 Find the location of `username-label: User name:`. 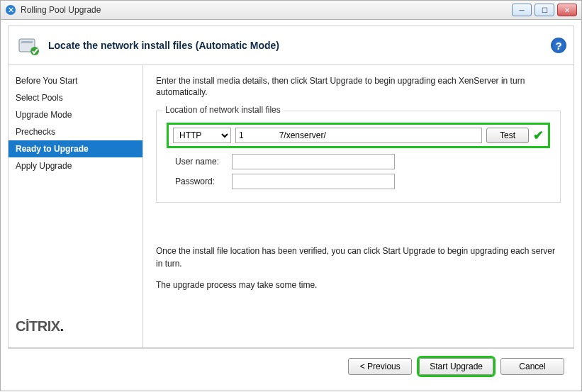

username-label: User name: is located at coordinates (203, 162).